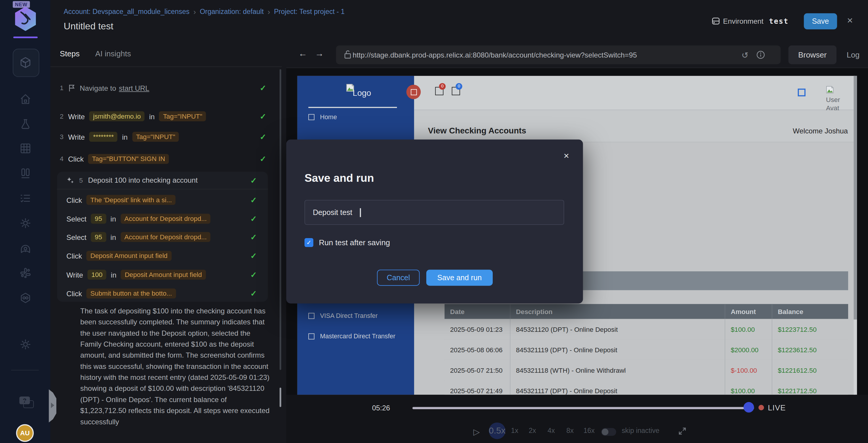 The width and height of the screenshot is (868, 443). What do you see at coordinates (254, 274) in the screenshot?
I see `success-check-icon: ✓` at bounding box center [254, 274].